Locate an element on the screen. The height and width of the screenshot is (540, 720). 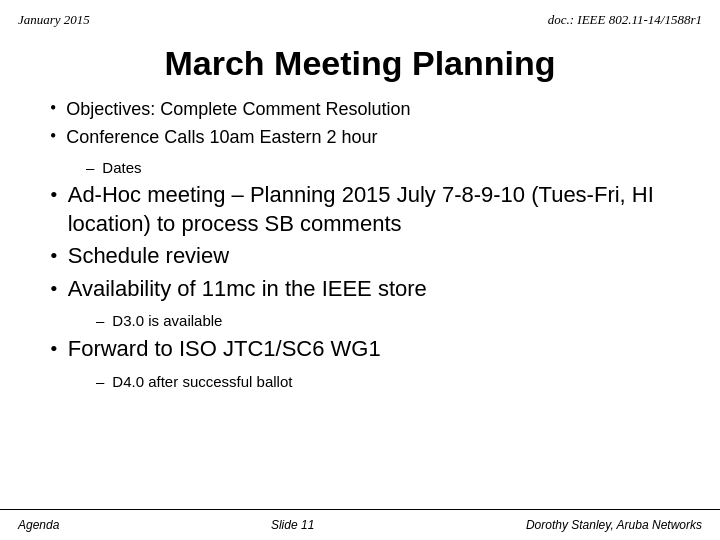
sub-item: – D3.0 is available is located at coordinates (388, 321).